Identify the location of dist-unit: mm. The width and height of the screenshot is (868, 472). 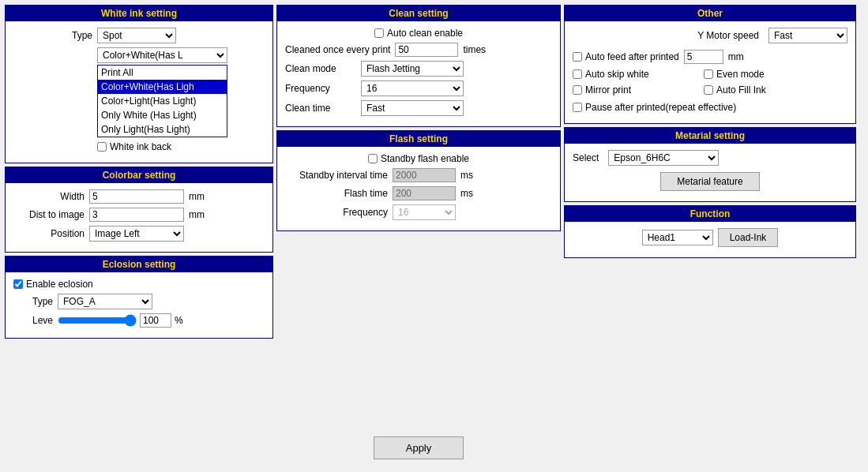
(197, 215).